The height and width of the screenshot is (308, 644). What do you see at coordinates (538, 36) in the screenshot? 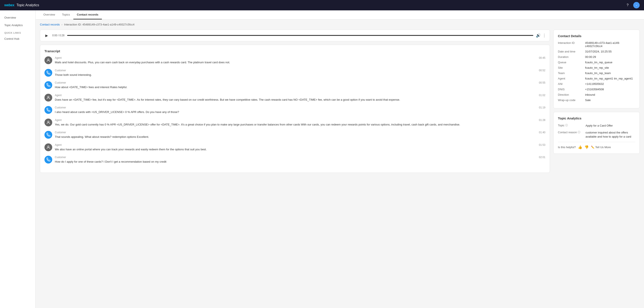
I see `volume-icon: 🔊` at bounding box center [538, 36].